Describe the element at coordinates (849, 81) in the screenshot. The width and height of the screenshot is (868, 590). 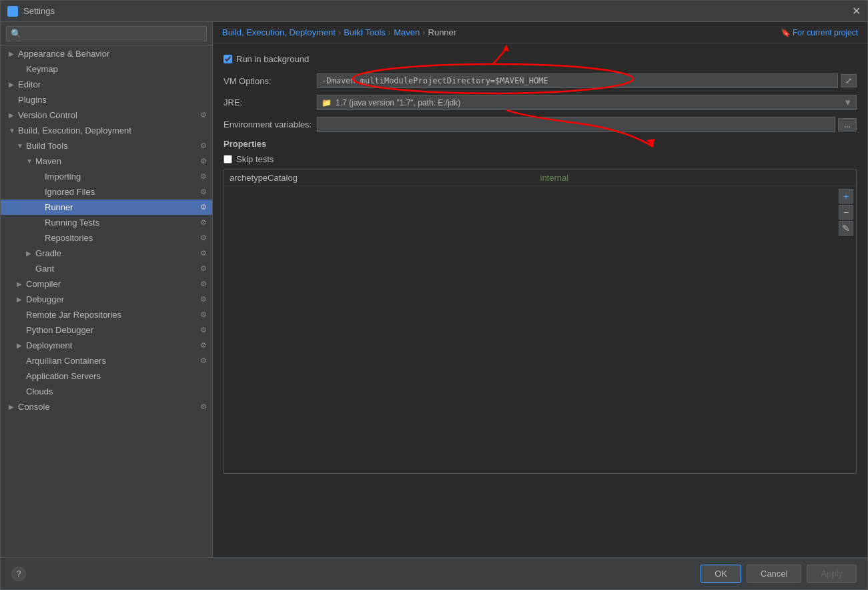
I see `vm-options-expand-button: ⤢` at that location.